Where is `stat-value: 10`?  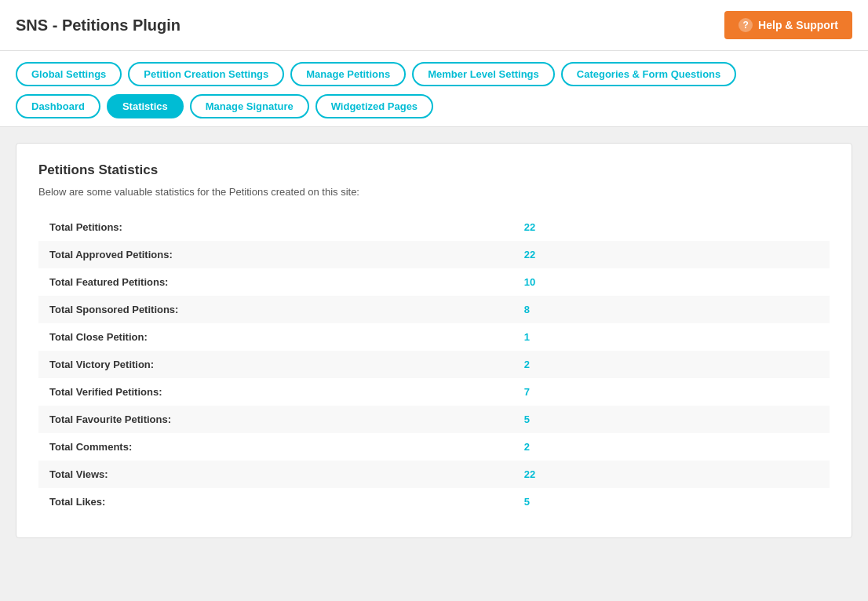 stat-value: 10 is located at coordinates (672, 282).